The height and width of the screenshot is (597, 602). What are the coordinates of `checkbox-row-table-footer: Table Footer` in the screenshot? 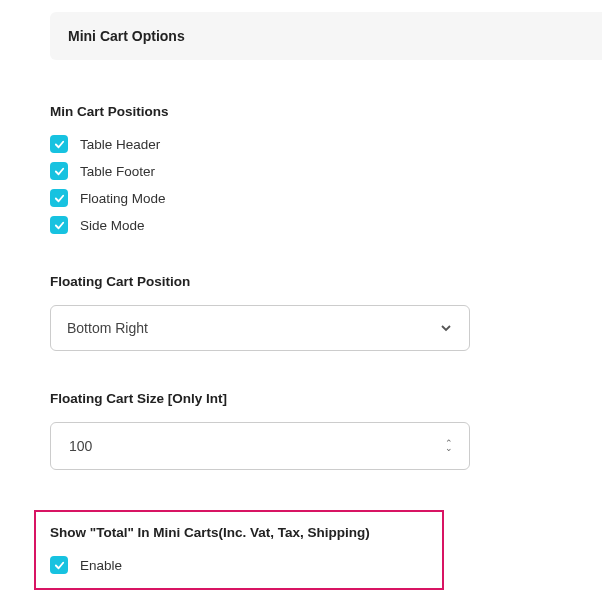 It's located at (326, 171).